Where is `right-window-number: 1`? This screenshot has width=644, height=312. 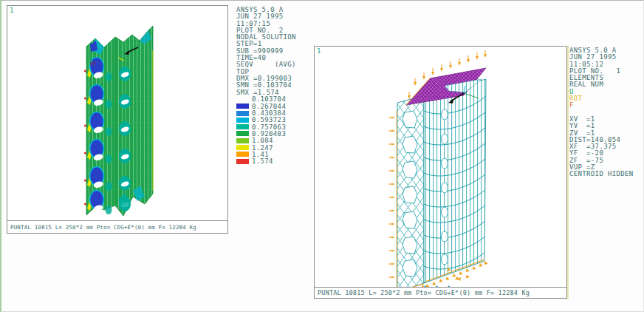 right-window-number: 1 is located at coordinates (319, 51).